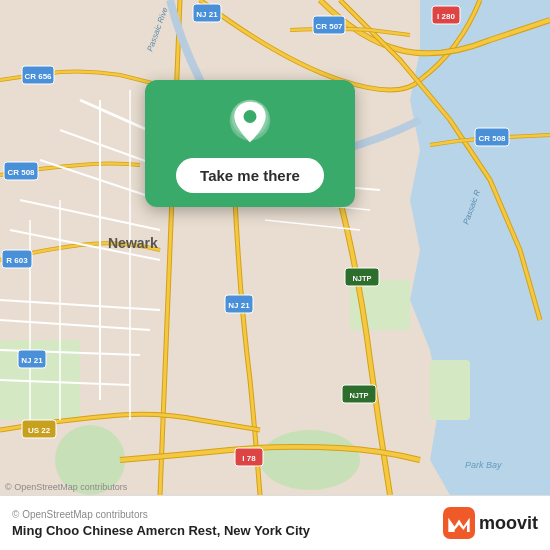 Image resolution: width=550 pixels, height=550 pixels. I want to click on map-attribution: © OpenStreetMap contributors, so click(161, 514).